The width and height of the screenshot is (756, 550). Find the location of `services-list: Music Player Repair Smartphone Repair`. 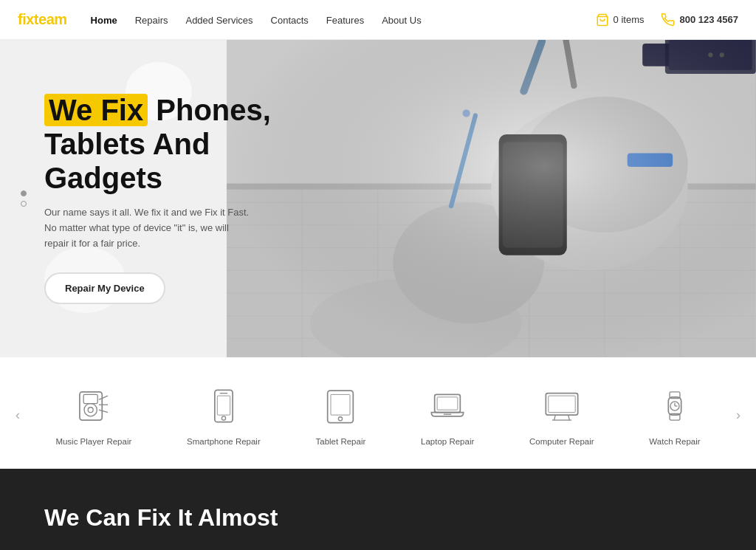

services-list: Music Player Repair Smartphone Repair is located at coordinates (378, 415).